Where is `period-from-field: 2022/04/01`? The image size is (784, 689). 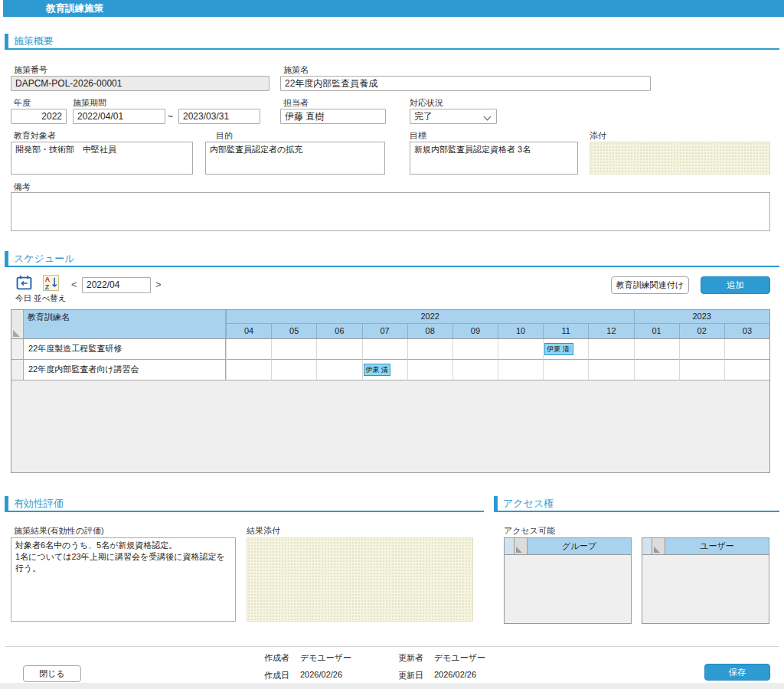 period-from-field: 2022/04/01 is located at coordinates (119, 116).